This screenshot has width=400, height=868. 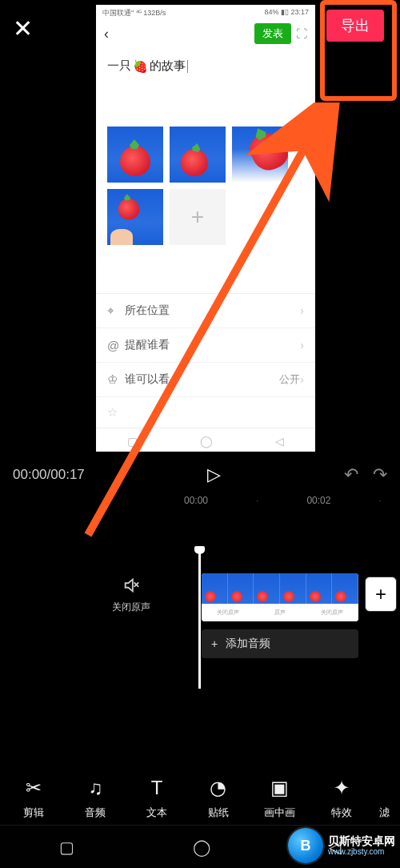 What do you see at coordinates (34, 813) in the screenshot?
I see `tool-label: 剪辑` at bounding box center [34, 813].